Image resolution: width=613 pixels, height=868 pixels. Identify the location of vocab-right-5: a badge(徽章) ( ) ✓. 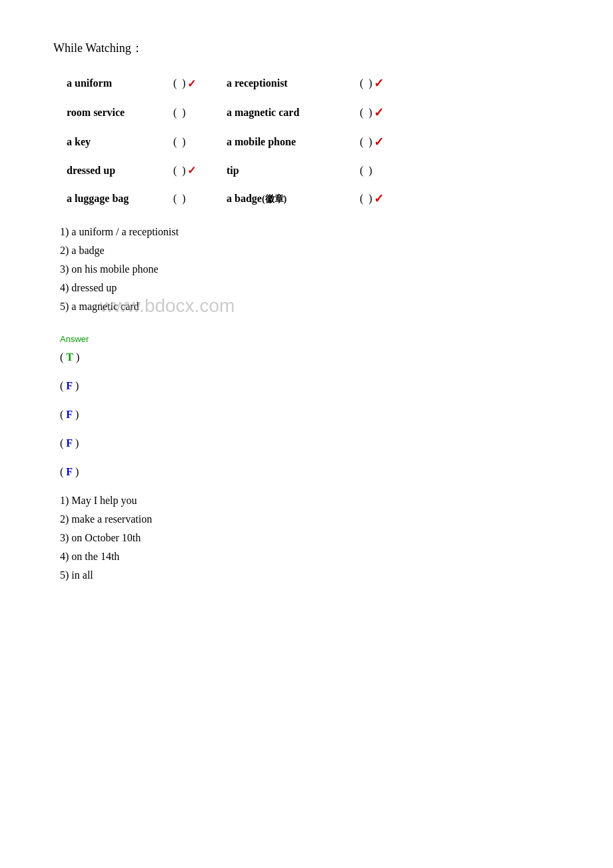
(393, 199).